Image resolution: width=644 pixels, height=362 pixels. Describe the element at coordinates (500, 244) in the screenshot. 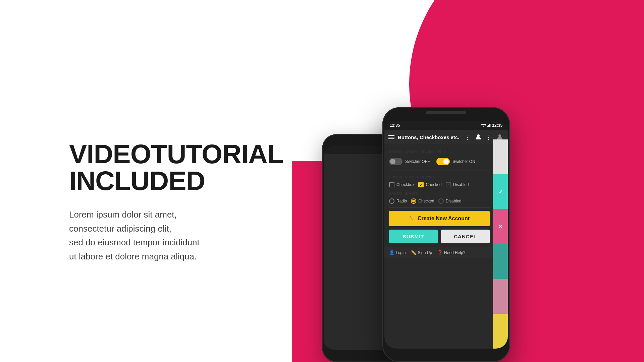

I see `color-strip: ✓ ✕` at that location.